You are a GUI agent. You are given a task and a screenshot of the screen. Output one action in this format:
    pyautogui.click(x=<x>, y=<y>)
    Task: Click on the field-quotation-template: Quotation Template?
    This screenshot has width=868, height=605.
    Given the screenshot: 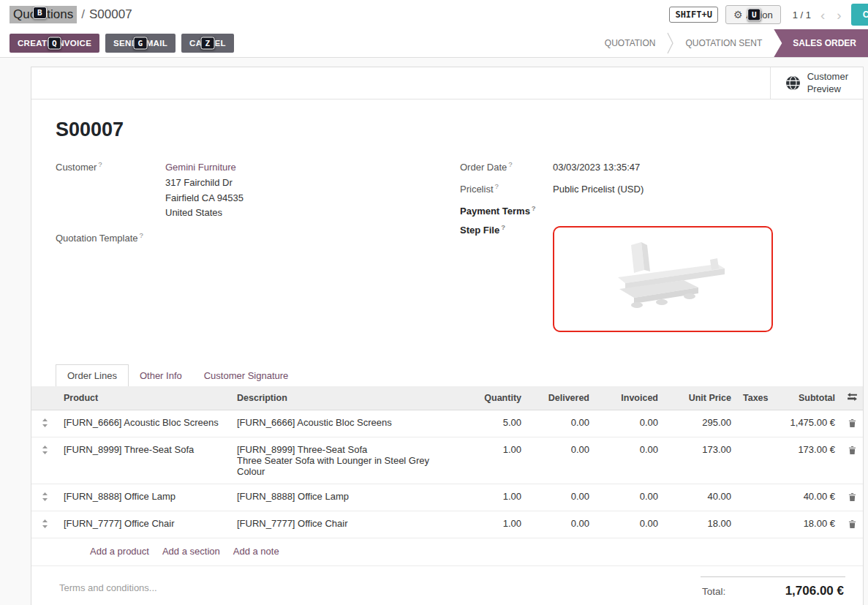 What is the action you would take?
    pyautogui.click(x=257, y=237)
    